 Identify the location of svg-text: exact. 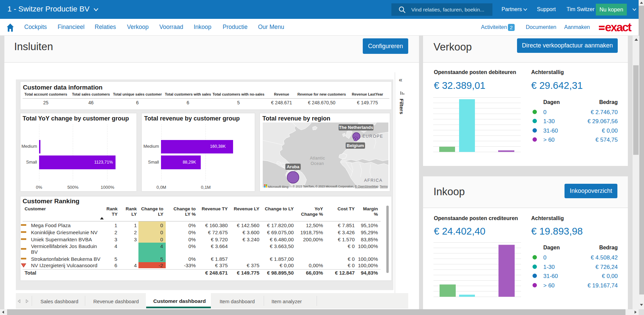
(618, 28).